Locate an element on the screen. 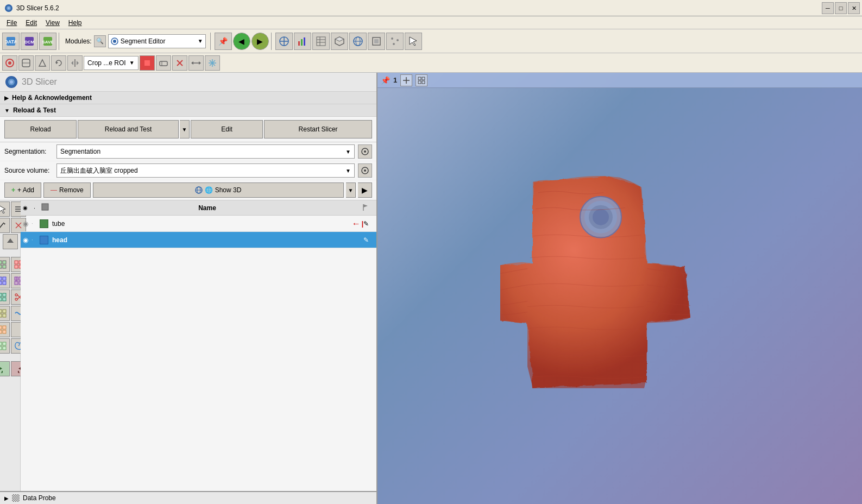 This screenshot has height=504, width=862. reload-test-section-header: ▼ Reload & Test is located at coordinates (188, 111).